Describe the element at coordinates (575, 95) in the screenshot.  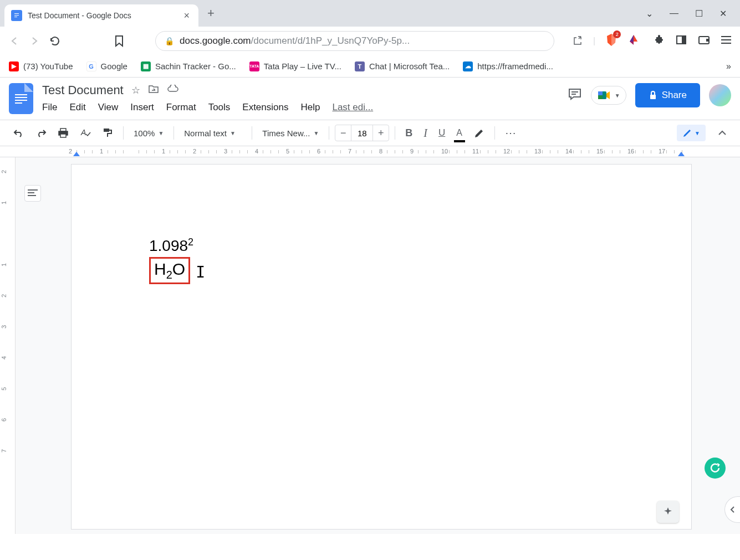
I see `comment-history-icon` at that location.